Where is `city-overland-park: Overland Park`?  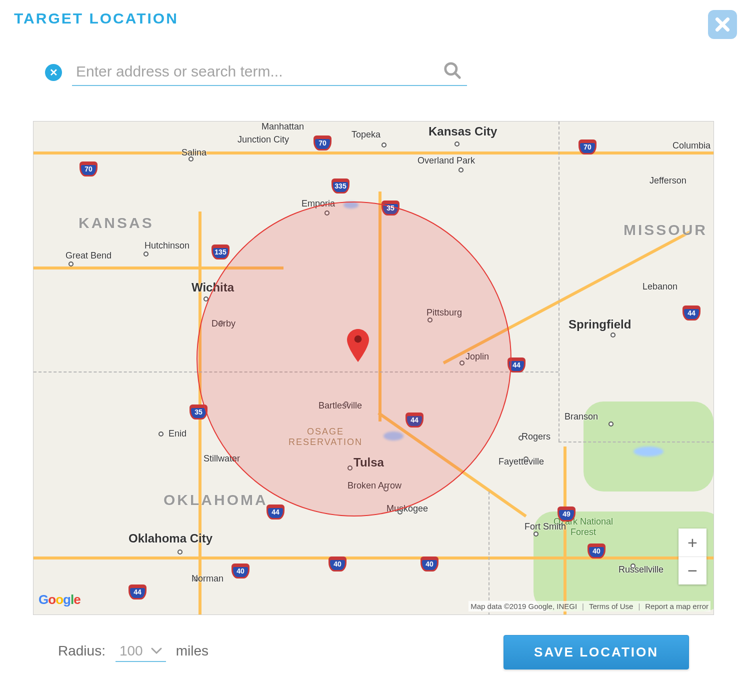
city-overland-park: Overland Park is located at coordinates (446, 161).